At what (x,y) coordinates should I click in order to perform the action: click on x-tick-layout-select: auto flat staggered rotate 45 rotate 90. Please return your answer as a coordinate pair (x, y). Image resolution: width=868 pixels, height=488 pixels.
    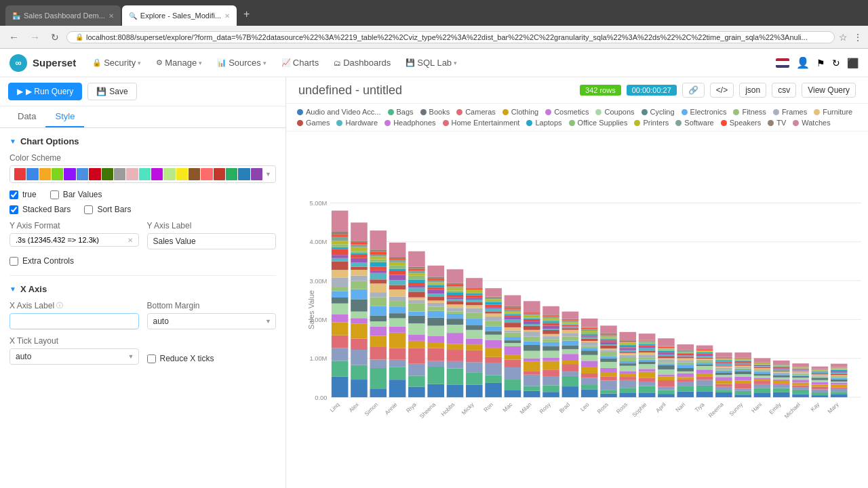
    Looking at the image, I should click on (75, 357).